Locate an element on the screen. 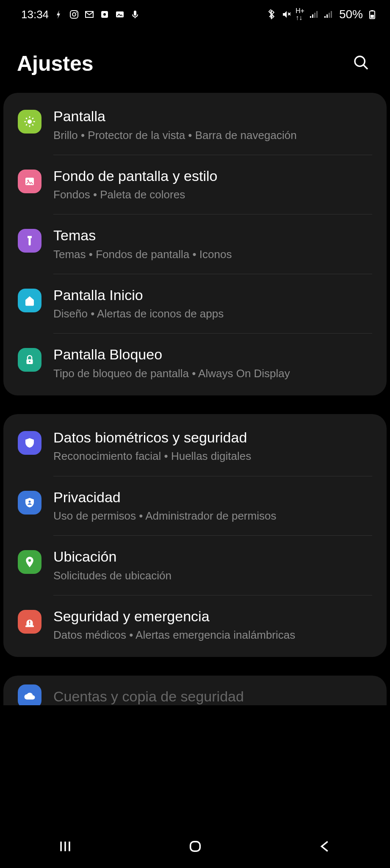  instagram-icon is located at coordinates (74, 14).